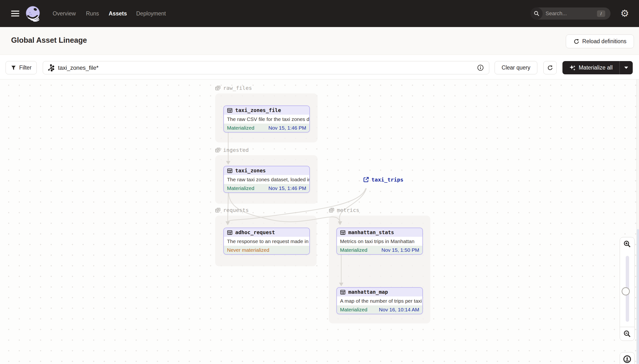 This screenshot has height=364, width=639. What do you see at coordinates (638, 296) in the screenshot?
I see `scrollbar-thumb` at bounding box center [638, 296].